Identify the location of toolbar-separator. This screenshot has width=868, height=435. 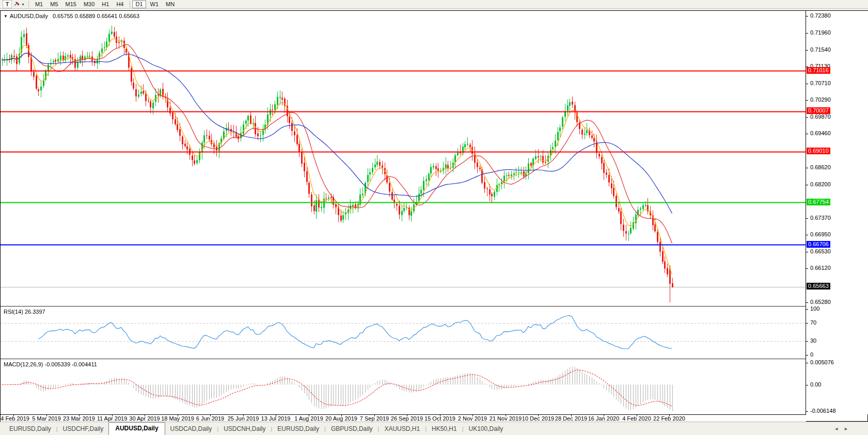
(130, 4).